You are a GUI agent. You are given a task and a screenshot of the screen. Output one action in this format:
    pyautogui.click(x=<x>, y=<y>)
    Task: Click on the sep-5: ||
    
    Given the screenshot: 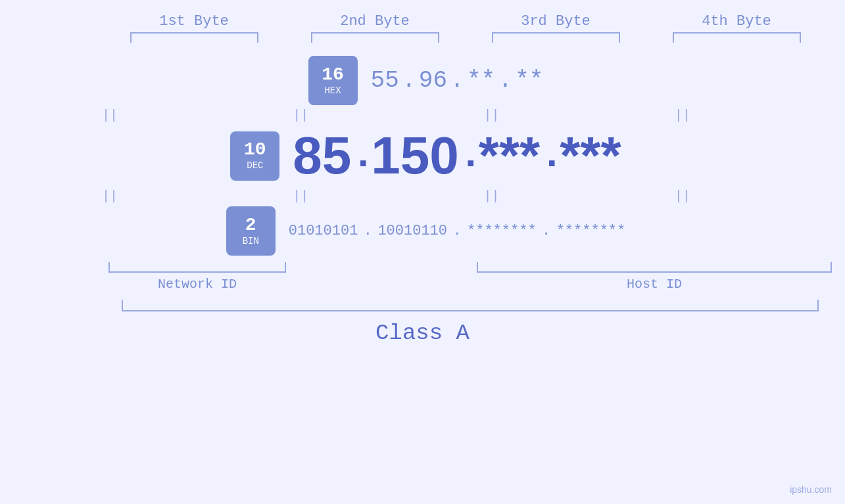 What is the action you would take?
    pyautogui.click(x=110, y=196)
    